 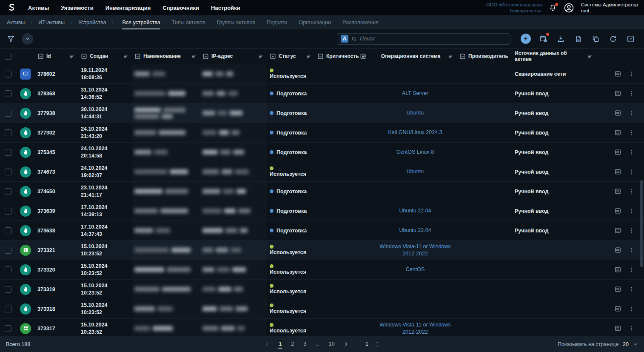 What do you see at coordinates (189, 22) in the screenshot?
I see `tab-1: Типы активов` at bounding box center [189, 22].